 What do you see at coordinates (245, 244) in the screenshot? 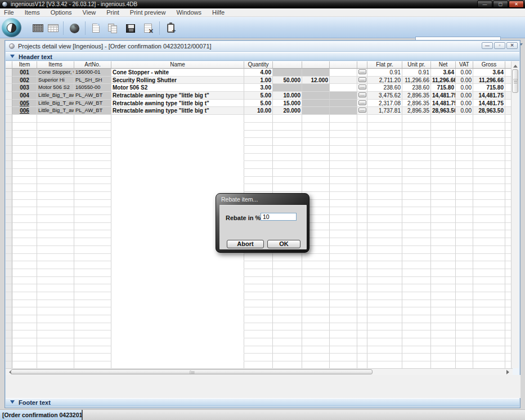
I see `abort-button: Abort` at bounding box center [245, 244].